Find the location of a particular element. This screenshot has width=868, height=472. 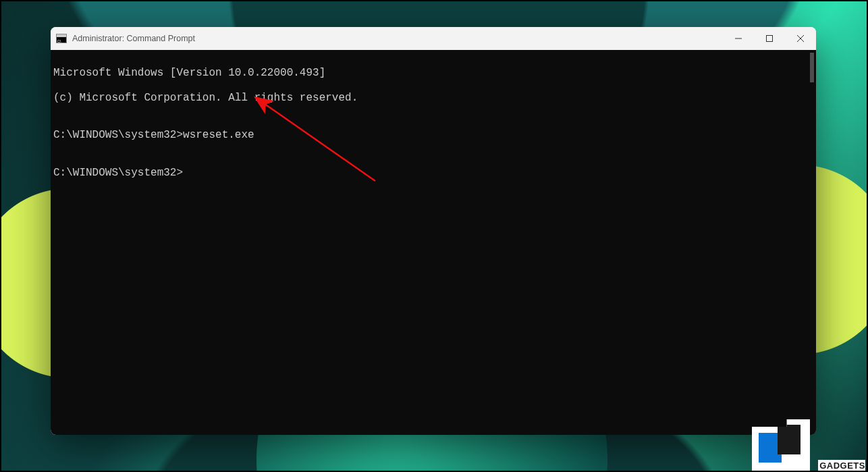

maximize-button is located at coordinates (769, 38).